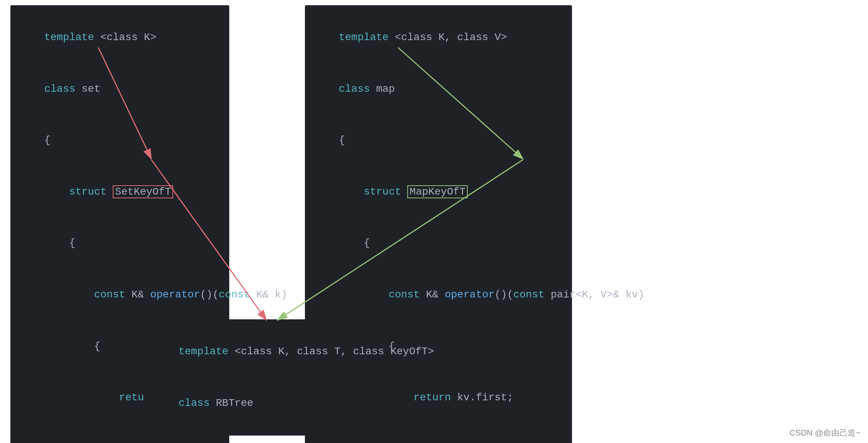 Image resolution: width=868 pixels, height=443 pixels. I want to click on map-line-1: template <class K, class V>, so click(438, 38).